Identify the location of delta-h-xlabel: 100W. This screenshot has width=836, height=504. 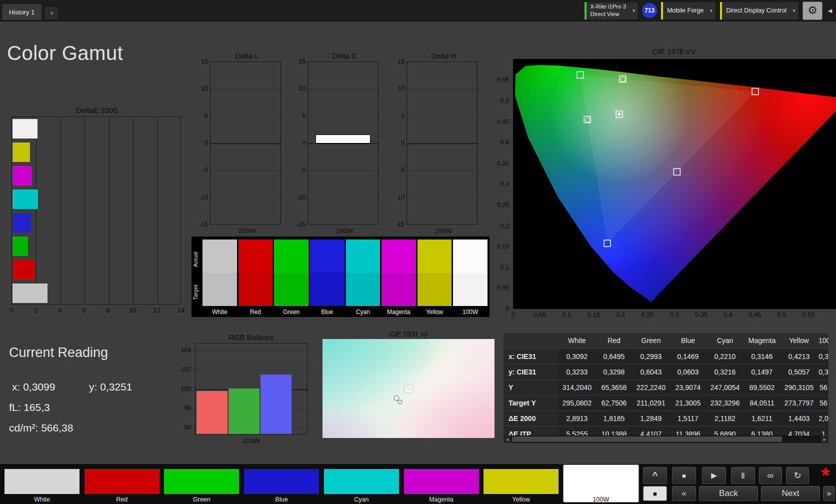
(444, 231).